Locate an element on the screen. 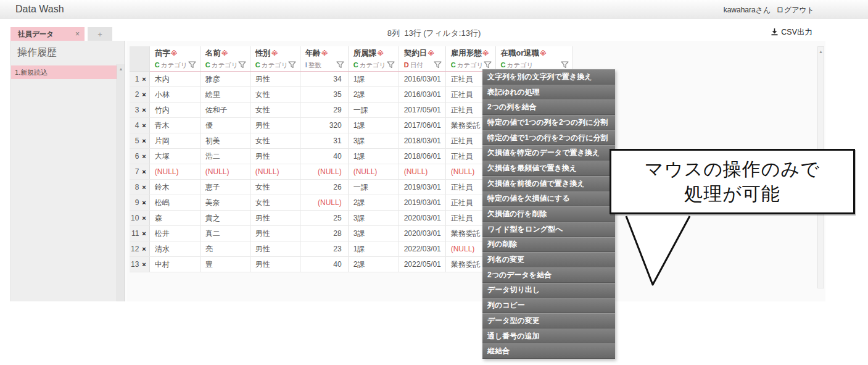 The height and width of the screenshot is (365, 868). tab-label: 社員データ is located at coordinates (36, 35).